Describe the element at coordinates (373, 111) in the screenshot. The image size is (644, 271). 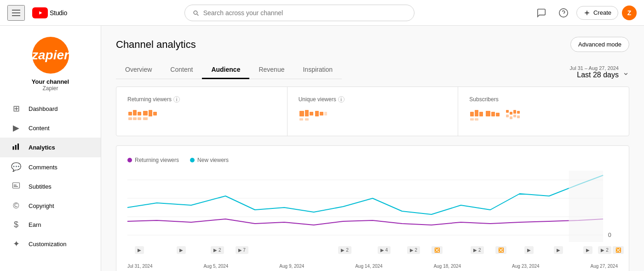
I see `metrics-row: Returning viewers i` at that location.